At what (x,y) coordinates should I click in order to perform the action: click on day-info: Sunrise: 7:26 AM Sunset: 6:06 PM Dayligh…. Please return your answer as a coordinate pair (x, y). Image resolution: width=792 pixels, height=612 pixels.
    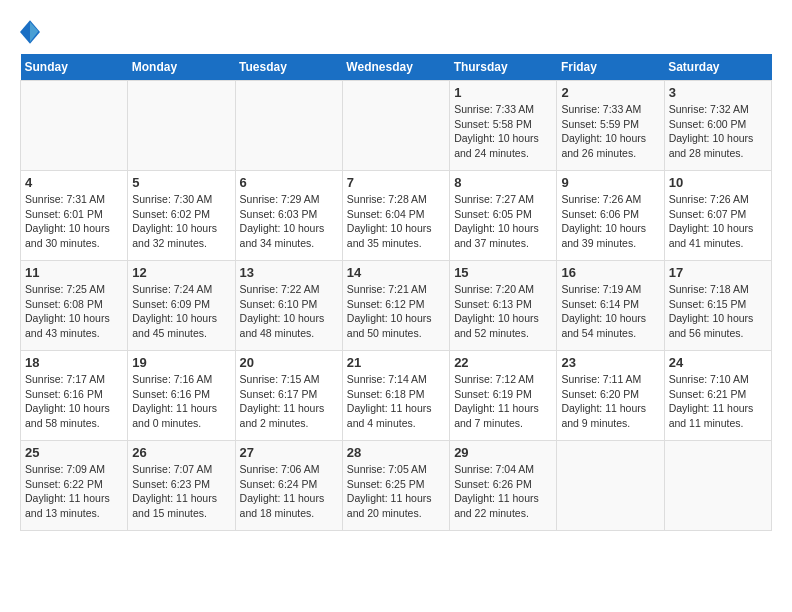
    Looking at the image, I should click on (610, 222).